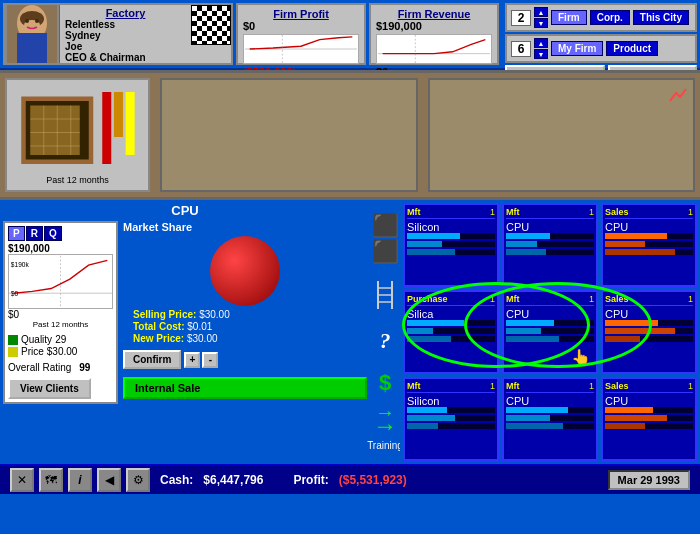 The image size is (700, 534). I want to click on nav-up2: ▲, so click(541, 43).